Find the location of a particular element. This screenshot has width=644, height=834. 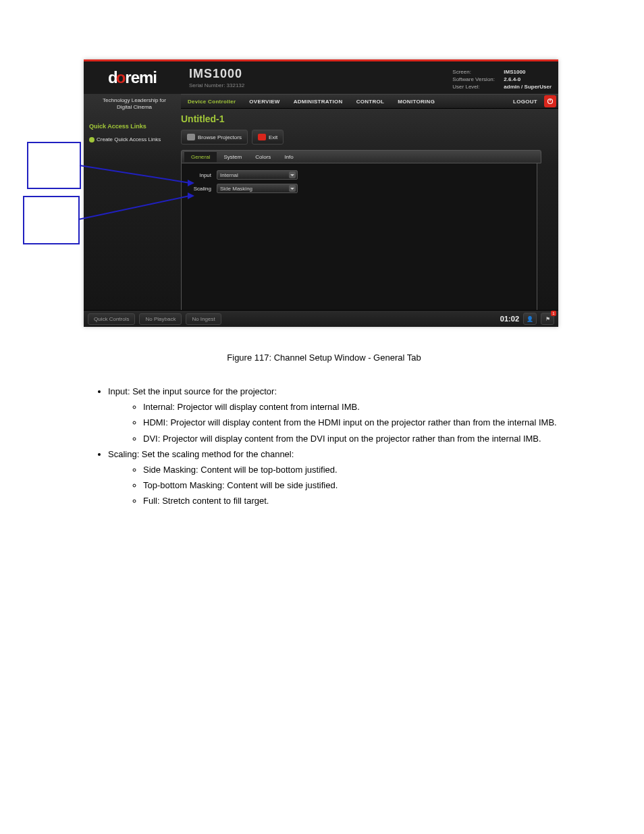

tab-colors: Colors is located at coordinates (263, 157).